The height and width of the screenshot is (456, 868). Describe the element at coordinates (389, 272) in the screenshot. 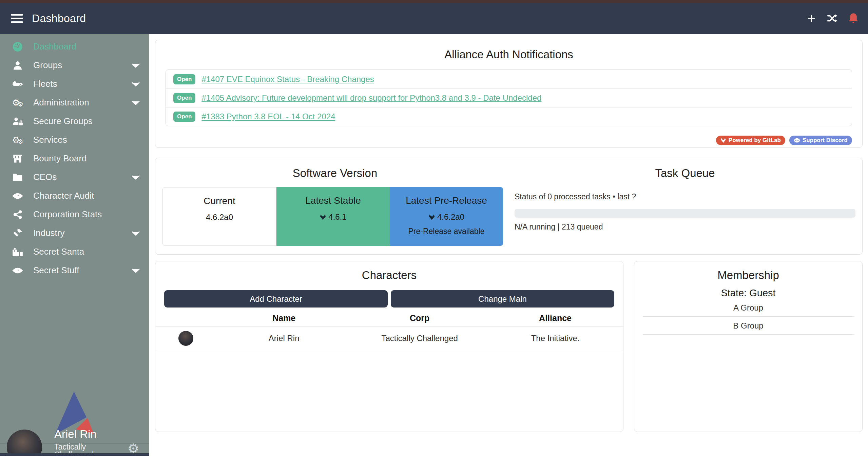

I see `characters-title: Characters` at that location.